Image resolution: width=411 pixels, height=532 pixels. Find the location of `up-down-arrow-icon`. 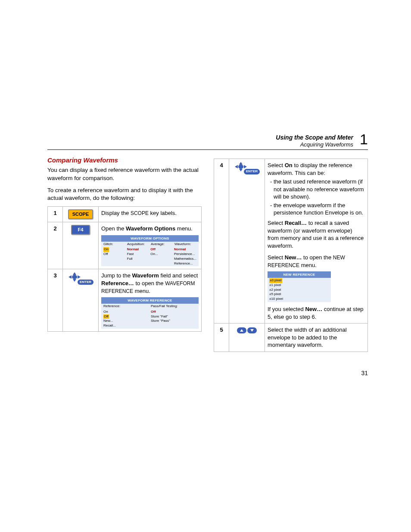

up-down-arrow-icon is located at coordinates (247, 330).